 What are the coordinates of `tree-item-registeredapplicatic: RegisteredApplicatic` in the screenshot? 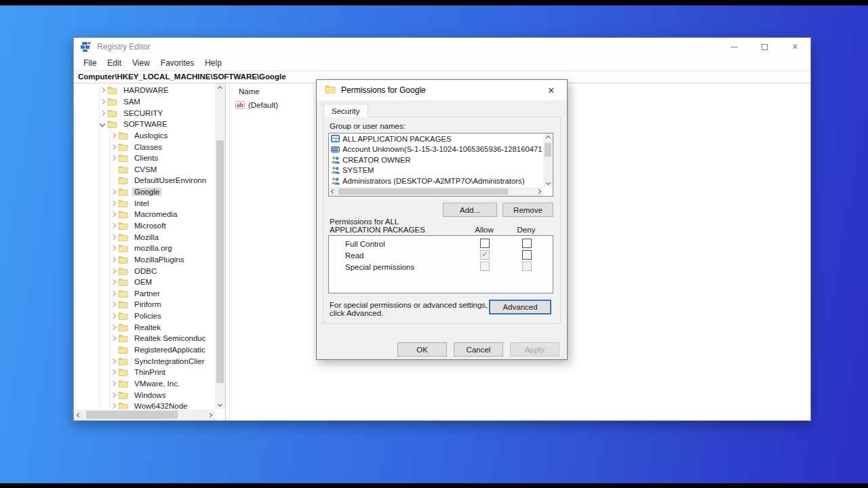 It's located at (144, 350).